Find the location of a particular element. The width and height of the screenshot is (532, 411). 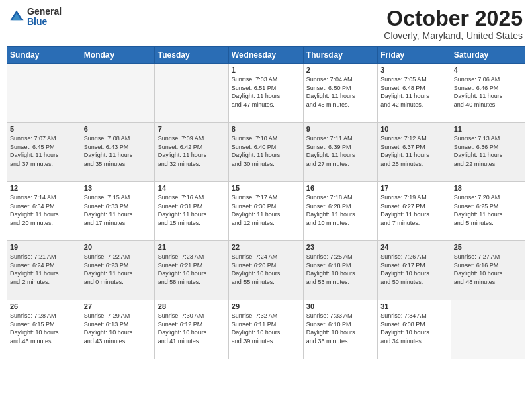

day-number: 10 is located at coordinates (414, 129).